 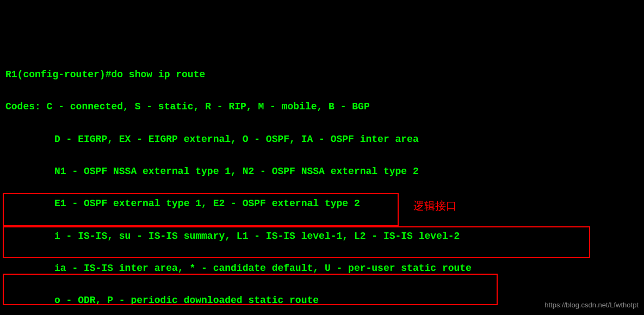 I want to click on codes-line-3: E1 - OSPF external type 1, E2 - OSPF ext…, so click(x=322, y=204).